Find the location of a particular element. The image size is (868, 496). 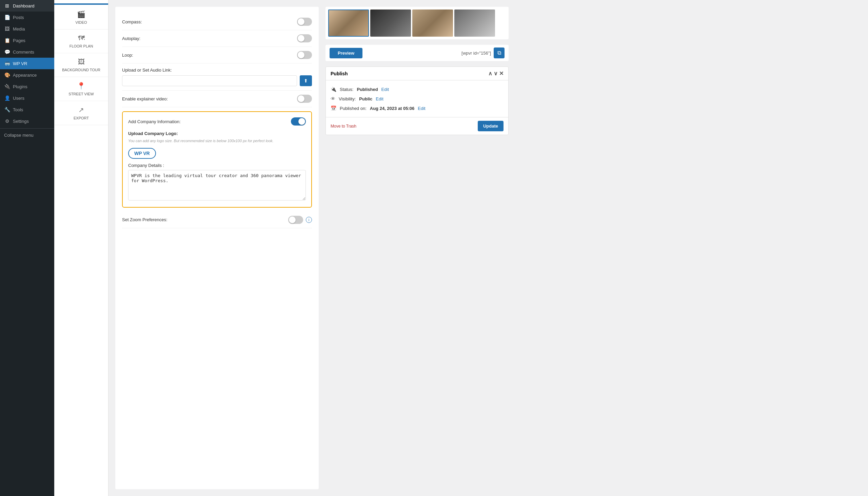

street-view-icon: 📍 is located at coordinates (81, 86).